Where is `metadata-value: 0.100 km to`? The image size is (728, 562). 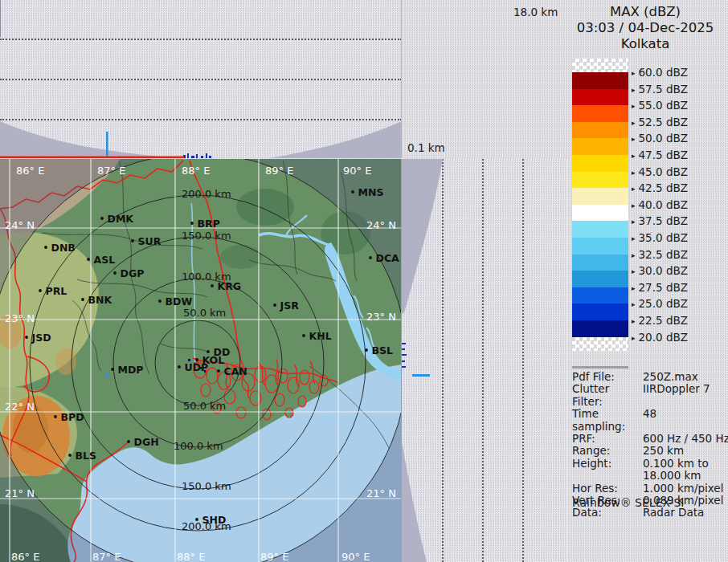
metadata-value: 0.100 km to is located at coordinates (685, 464).